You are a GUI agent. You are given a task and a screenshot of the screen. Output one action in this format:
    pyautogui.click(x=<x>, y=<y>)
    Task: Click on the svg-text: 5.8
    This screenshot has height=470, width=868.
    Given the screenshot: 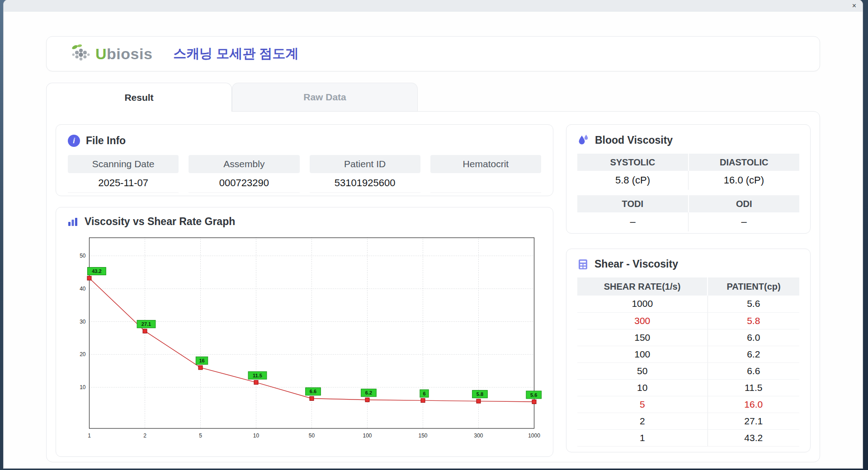 What is the action you would take?
    pyautogui.click(x=480, y=394)
    